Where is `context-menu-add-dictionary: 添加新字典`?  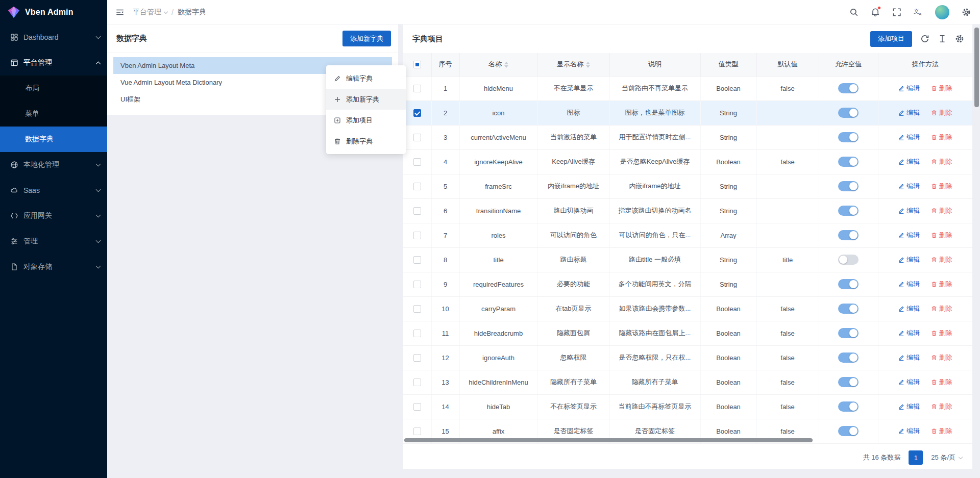 context-menu-add-dictionary: 添加新字典 is located at coordinates (366, 99).